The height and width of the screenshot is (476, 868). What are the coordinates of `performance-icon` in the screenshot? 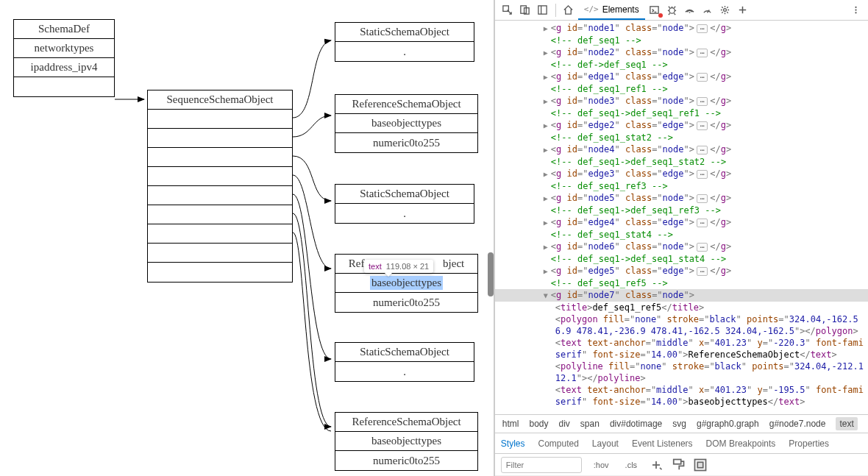 It's located at (708, 10).